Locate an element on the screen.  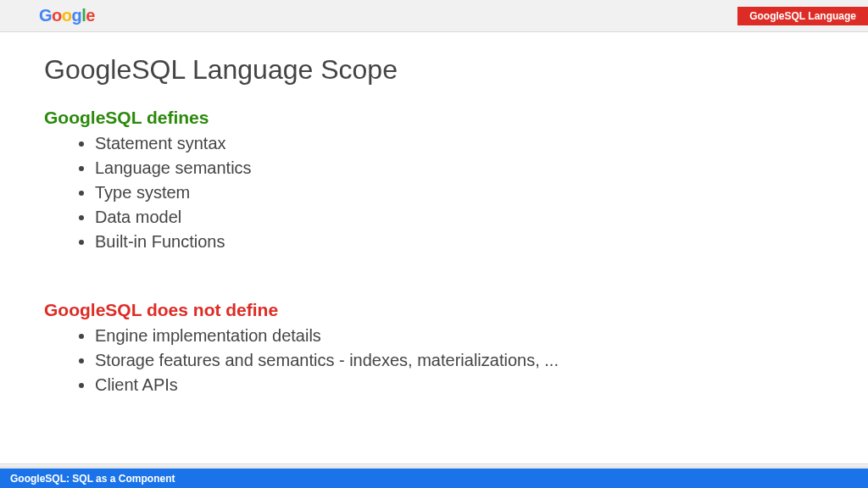
list-item: Language semantics is located at coordinates (459, 168).